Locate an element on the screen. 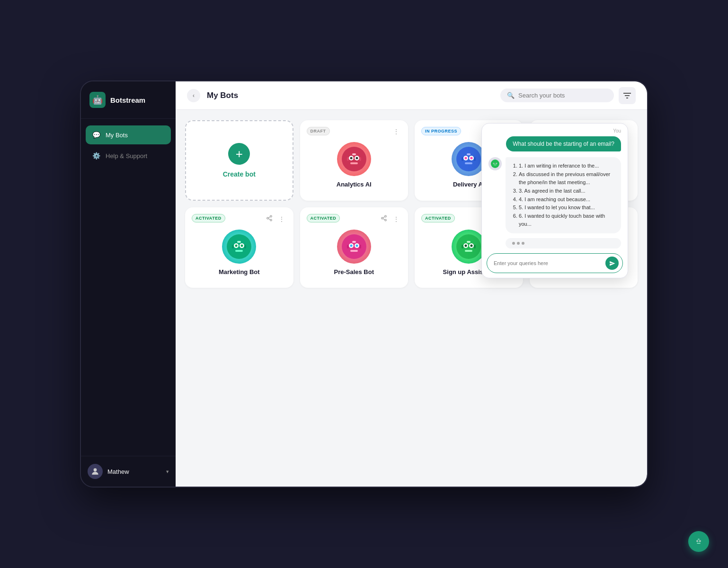  status-badge-marketing: ACTIVATED is located at coordinates (208, 218).